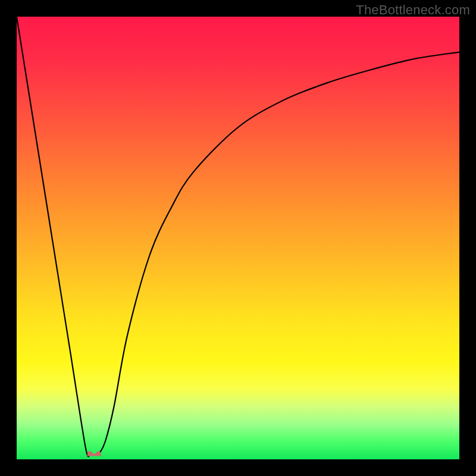  I want to click on watermark-text: TheBottleneck.com, so click(413, 10).